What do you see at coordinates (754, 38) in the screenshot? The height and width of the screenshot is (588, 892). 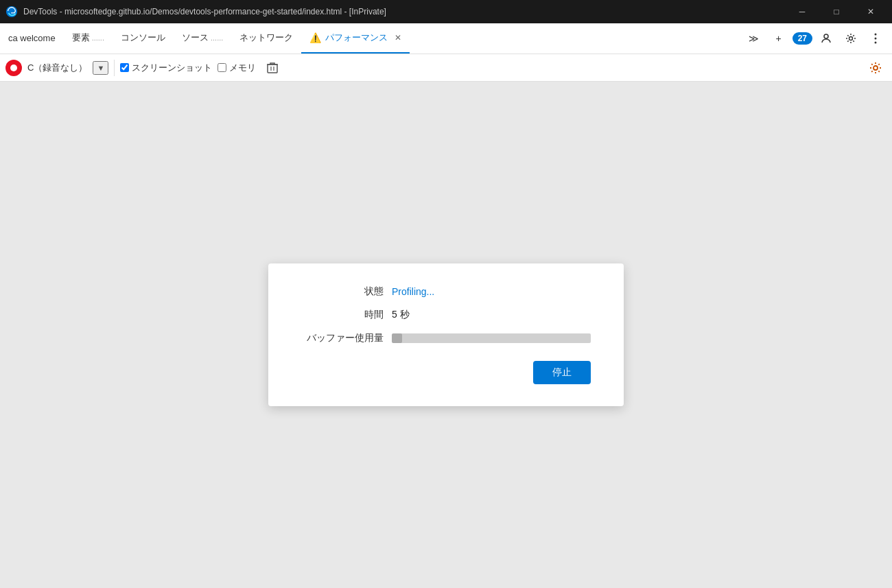 I see `more-tabs-button: ≫` at bounding box center [754, 38].